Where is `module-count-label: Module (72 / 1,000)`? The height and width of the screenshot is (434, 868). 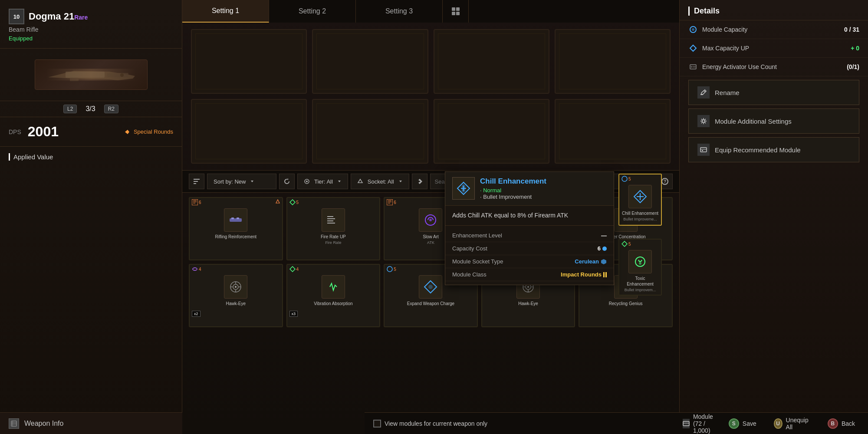 module-count-label: Module (72 / 1,000) is located at coordinates (704, 424).